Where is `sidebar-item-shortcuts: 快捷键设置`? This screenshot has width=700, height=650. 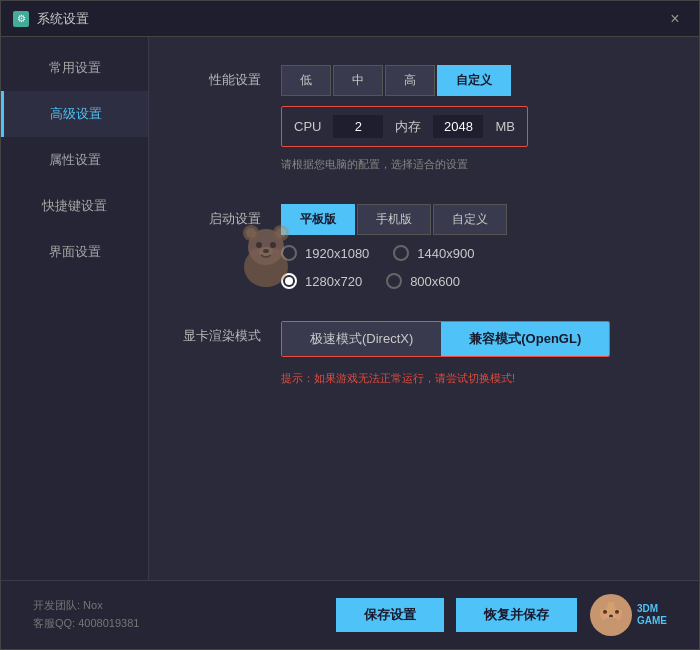 sidebar-item-shortcuts: 快捷键设置 is located at coordinates (74, 206).